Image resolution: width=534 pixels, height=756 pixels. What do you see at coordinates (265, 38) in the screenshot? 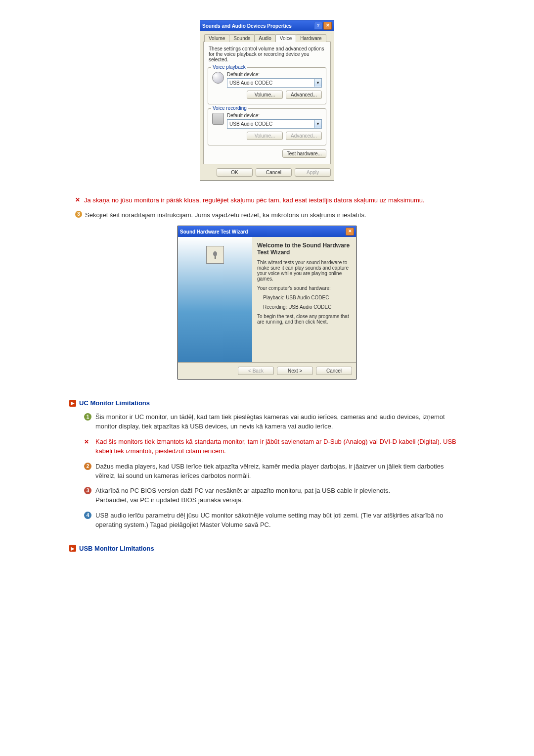
I see `tab-audio: Audio` at bounding box center [265, 38].